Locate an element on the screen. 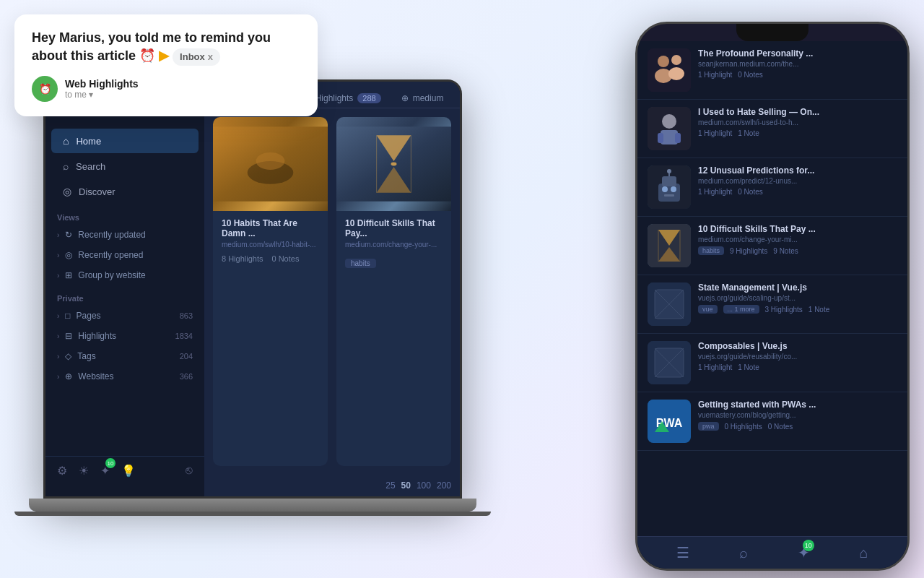 The height and width of the screenshot is (578, 924). dropdown-icon: ▾ is located at coordinates (91, 95).